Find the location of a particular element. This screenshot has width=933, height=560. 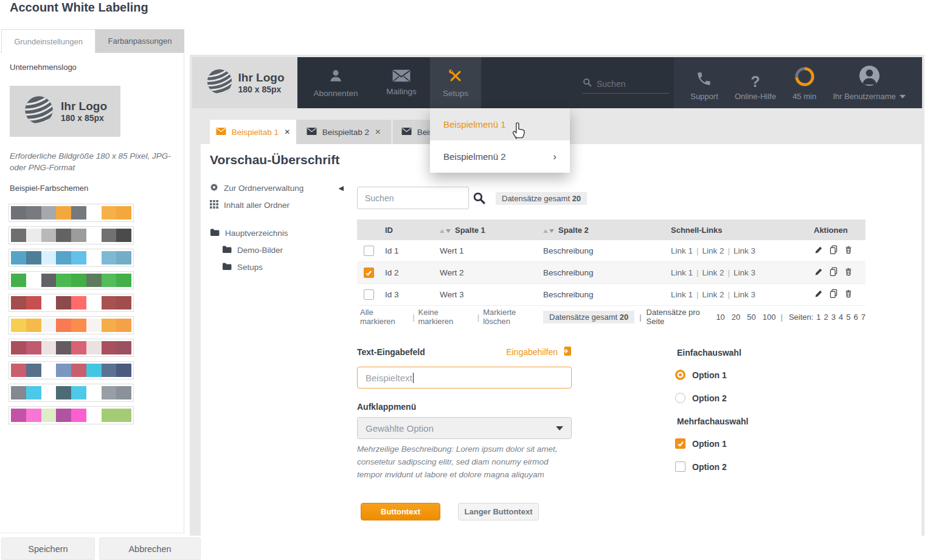

nav-ritem-label: Online-Hilfe is located at coordinates (755, 96).